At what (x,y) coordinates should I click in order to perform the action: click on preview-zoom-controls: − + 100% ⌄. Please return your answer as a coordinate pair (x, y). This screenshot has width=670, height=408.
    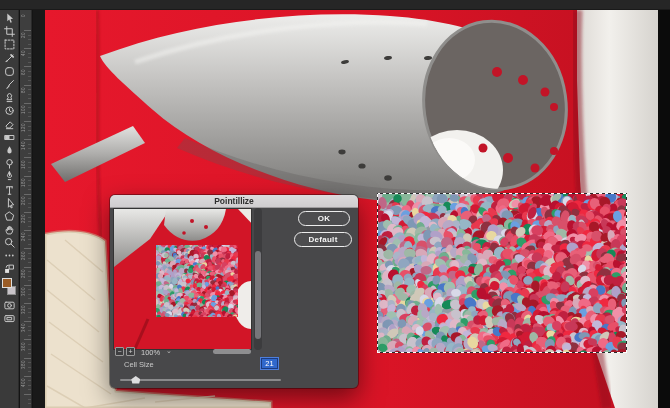
    Looking at the image, I should click on (234, 352).